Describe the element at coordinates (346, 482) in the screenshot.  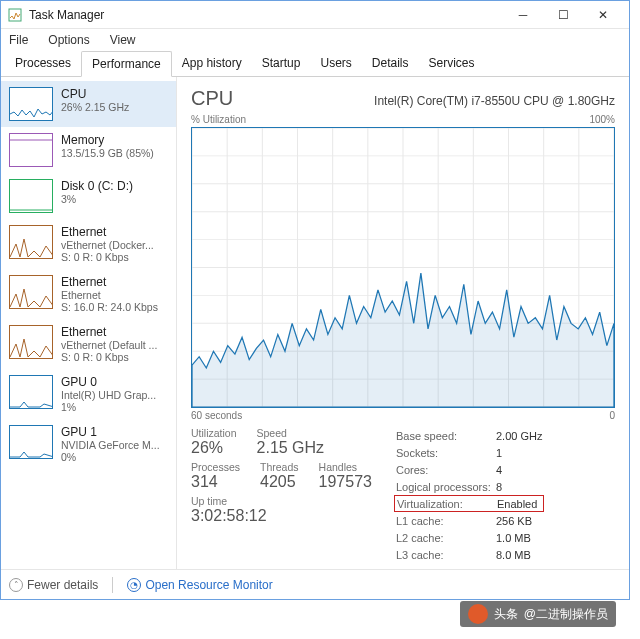
I see `handles-value: 197573` at that location.